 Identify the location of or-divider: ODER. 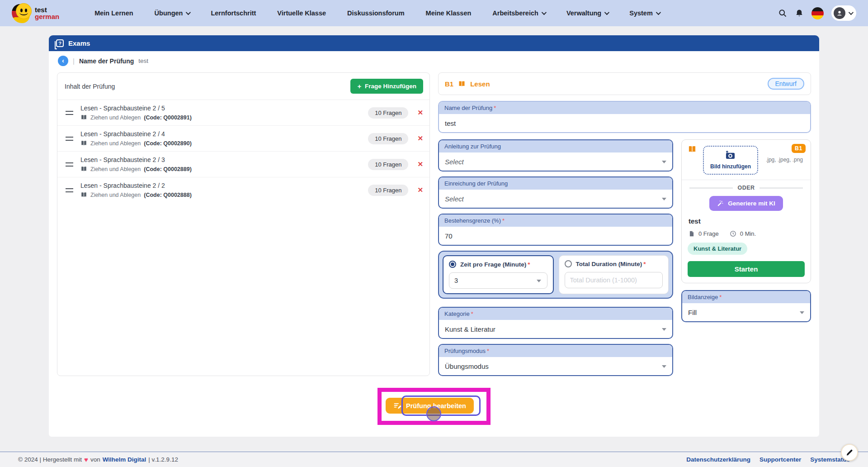
(746, 188).